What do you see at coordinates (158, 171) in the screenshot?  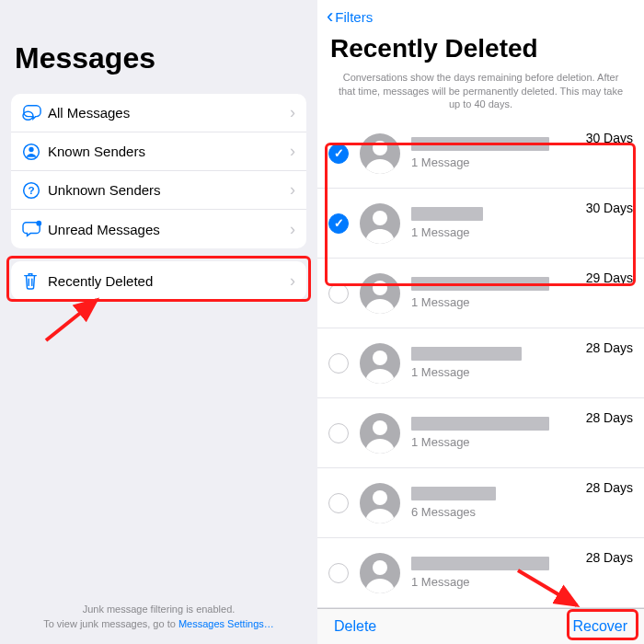 I see `filters-list: All Messages › Known Senders › ? Unknown…` at bounding box center [158, 171].